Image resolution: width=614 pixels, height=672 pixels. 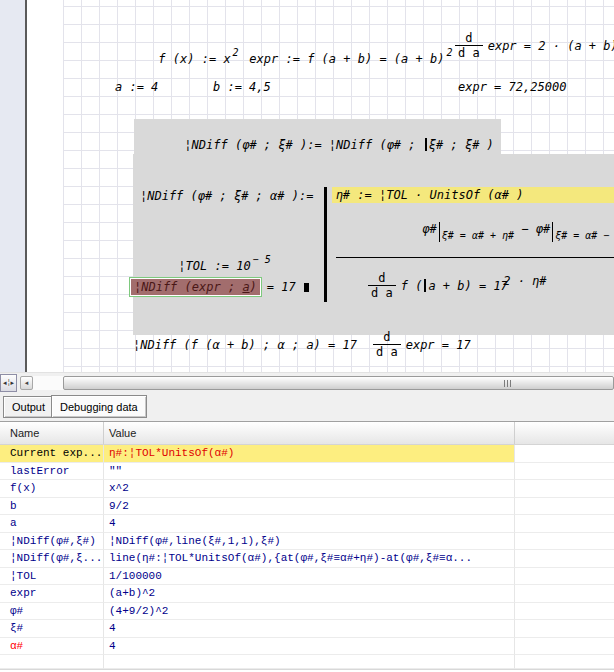 I want to click on selection-frame: ¦NDiff (expr ; a), so click(x=196, y=287).